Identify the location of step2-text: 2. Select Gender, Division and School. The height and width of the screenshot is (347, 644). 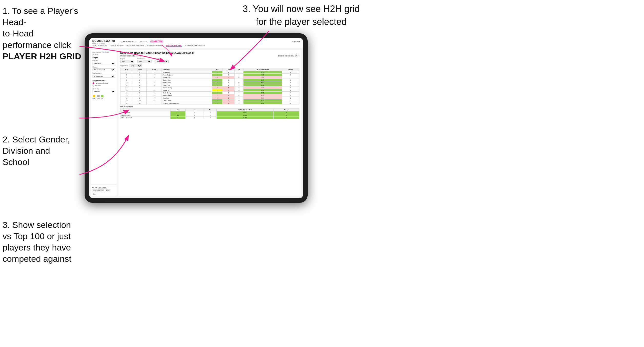
(42, 151).